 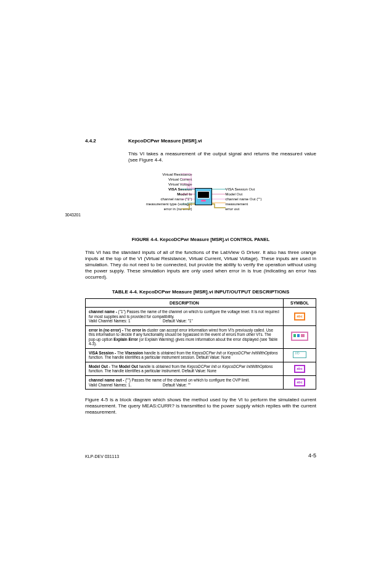 What do you see at coordinates (201, 355) in the screenshot?
I see `table-row: VISA Session - The VIsession handle is o…` at bounding box center [201, 355].